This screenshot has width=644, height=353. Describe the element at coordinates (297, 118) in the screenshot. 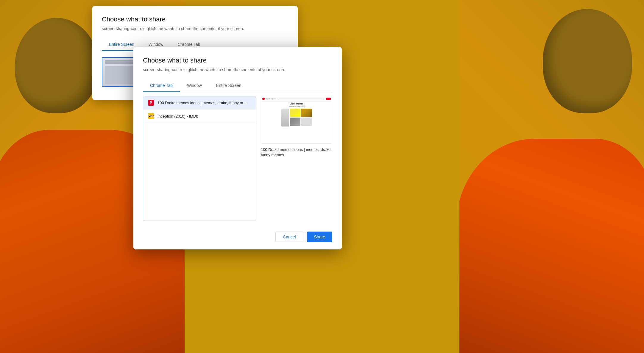

I see `pinterest-grid` at that location.